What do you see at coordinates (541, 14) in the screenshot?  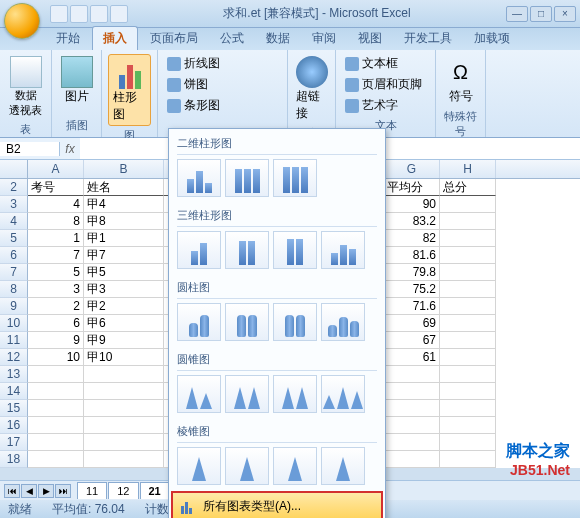 I see `maximize-button: □` at bounding box center [541, 14].